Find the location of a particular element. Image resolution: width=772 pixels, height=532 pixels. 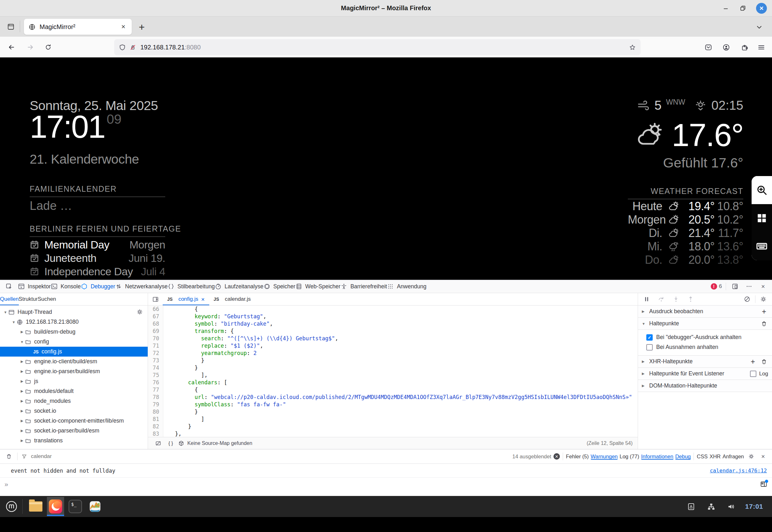

mint-menu-button is located at coordinates (11, 507).